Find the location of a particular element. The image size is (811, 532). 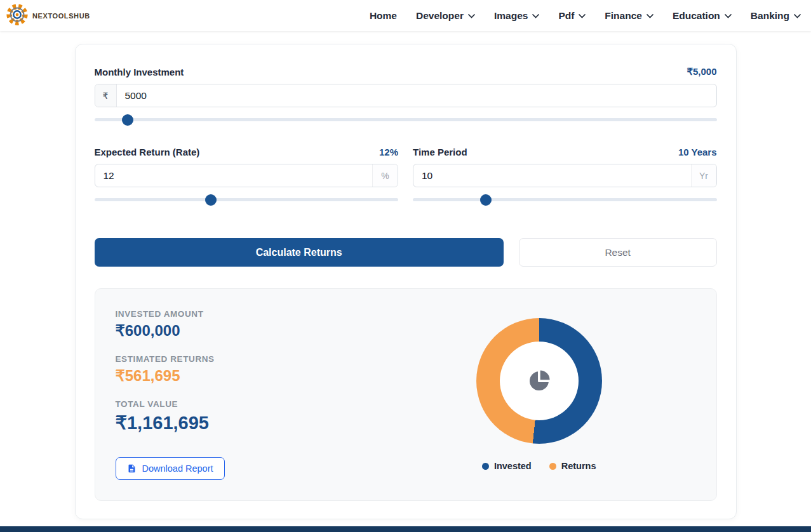

nav-item-label: Finance is located at coordinates (624, 16).